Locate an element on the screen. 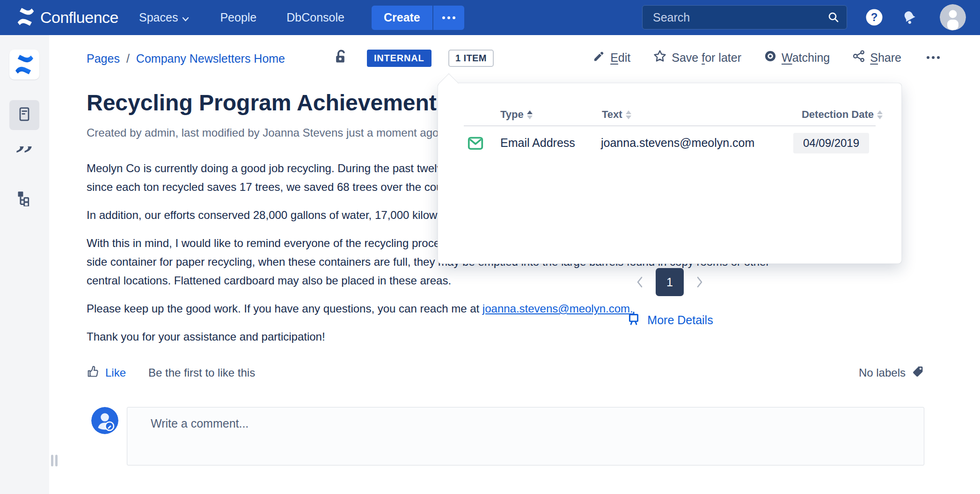  sort-text-header: Text is located at coordinates (617, 115).